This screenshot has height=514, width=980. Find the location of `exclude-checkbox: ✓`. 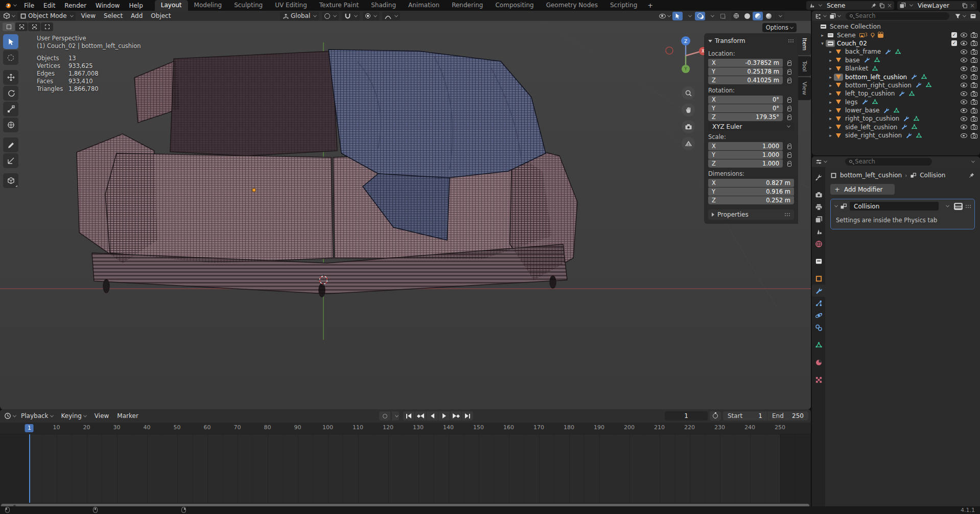

exclude-checkbox: ✓ is located at coordinates (954, 35).